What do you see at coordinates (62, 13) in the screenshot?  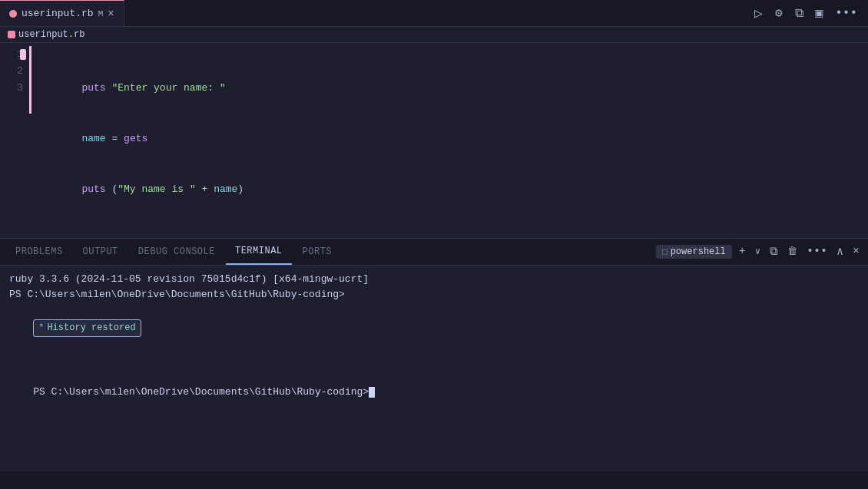 I see `tabs-container: userinput.rb M ×` at bounding box center [62, 13].